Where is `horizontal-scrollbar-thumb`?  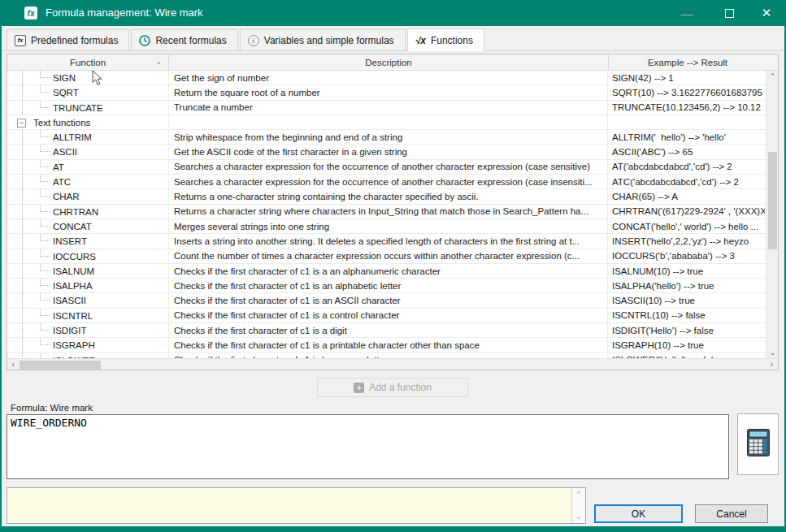 horizontal-scrollbar-thumb is located at coordinates (60, 365).